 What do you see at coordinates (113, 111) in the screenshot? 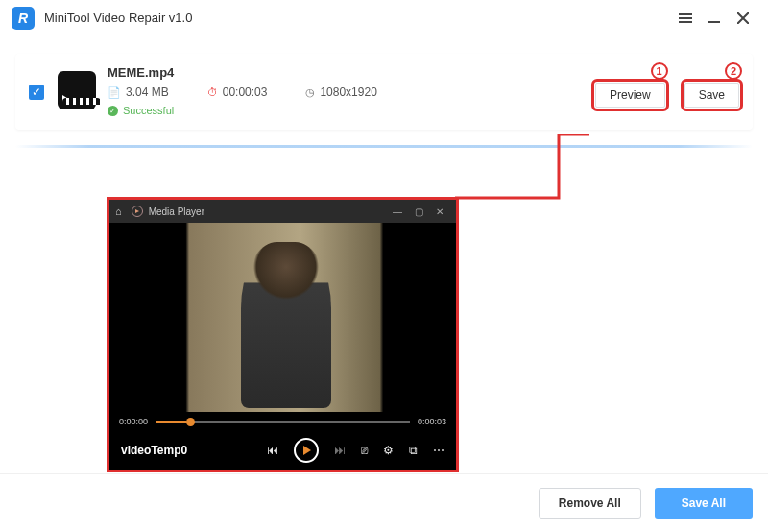
I see `check-icon: ✓` at bounding box center [113, 111].